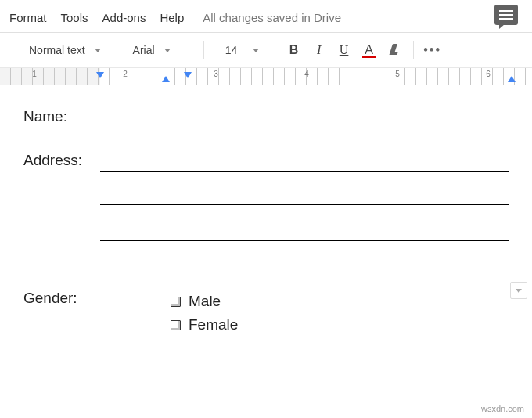 The width and height of the screenshot is (532, 418). I want to click on gender-option-label: Female, so click(213, 325).